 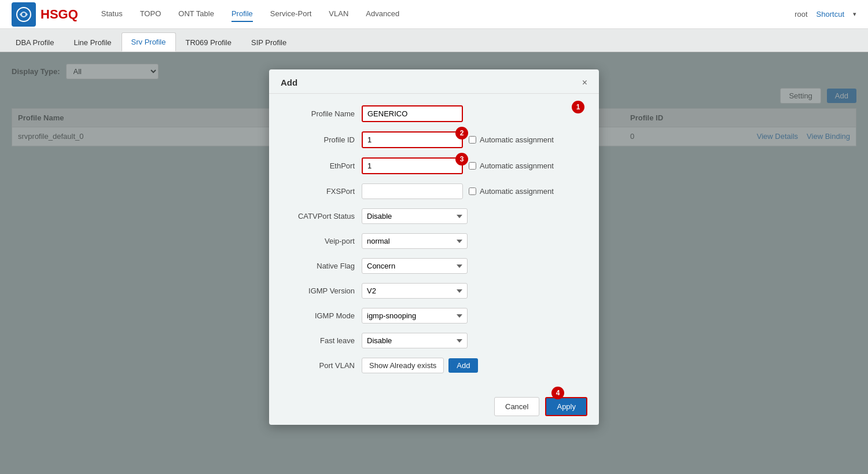 What do you see at coordinates (434, 166) in the screenshot?
I see `ethport-row: EthPort Automatic assignment 3` at bounding box center [434, 166].